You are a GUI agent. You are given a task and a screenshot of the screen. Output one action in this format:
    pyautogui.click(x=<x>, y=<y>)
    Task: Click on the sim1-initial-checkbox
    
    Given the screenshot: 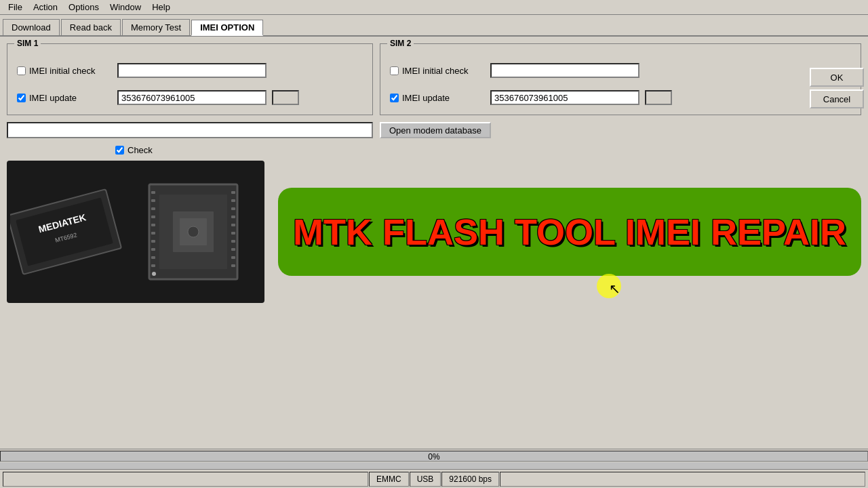 What is the action you would take?
    pyautogui.click(x=22, y=70)
    